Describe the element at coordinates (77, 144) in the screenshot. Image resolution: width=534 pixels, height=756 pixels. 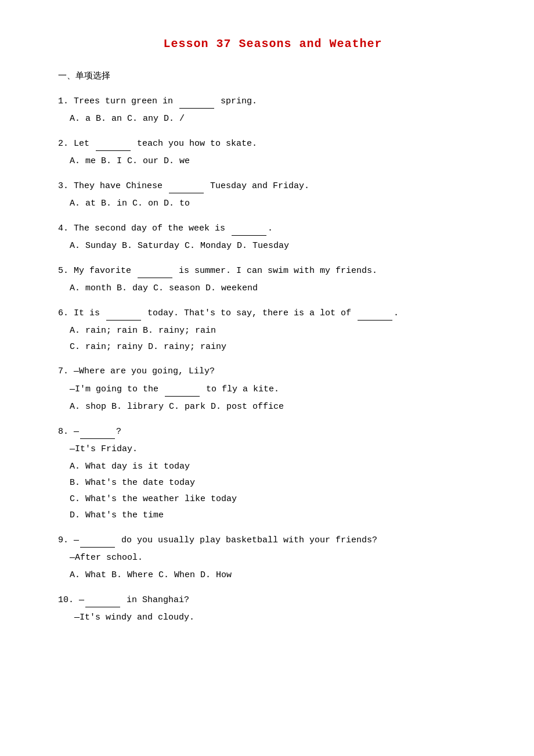
I see `q2-text-before: 2. Let` at that location.